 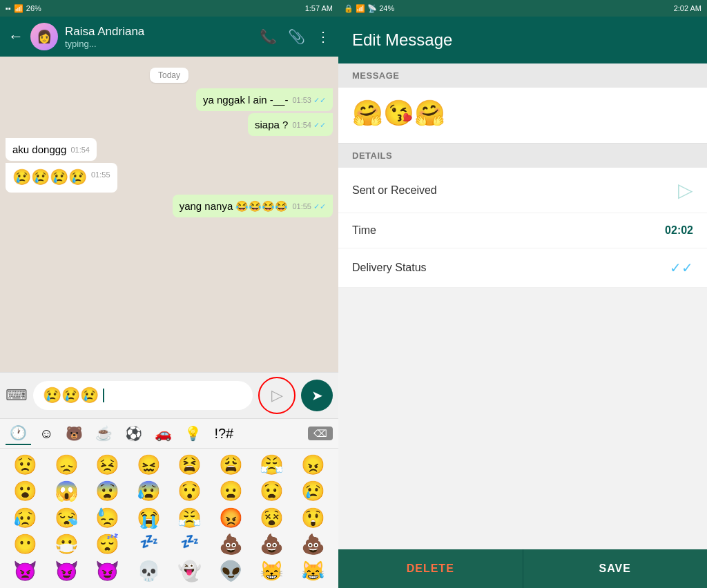 What do you see at coordinates (190, 491) in the screenshot?
I see `emoji-cell: 😯` at bounding box center [190, 491].